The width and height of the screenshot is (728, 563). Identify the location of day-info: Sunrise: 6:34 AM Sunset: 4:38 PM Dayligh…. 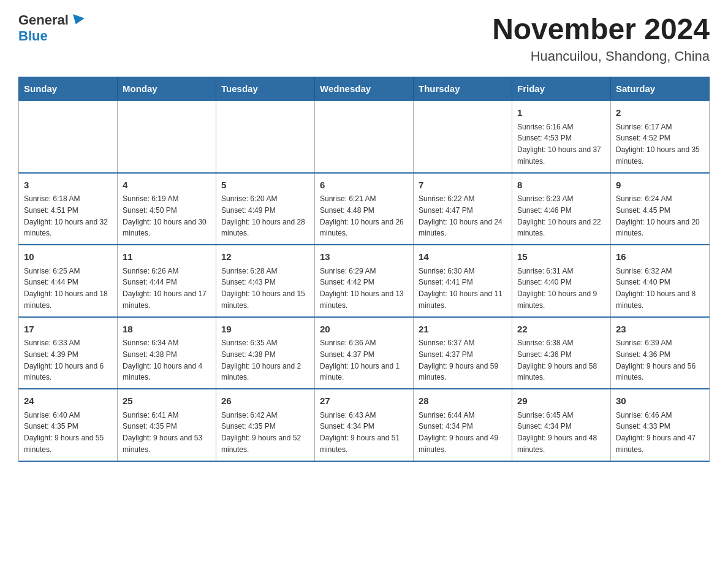
(162, 360).